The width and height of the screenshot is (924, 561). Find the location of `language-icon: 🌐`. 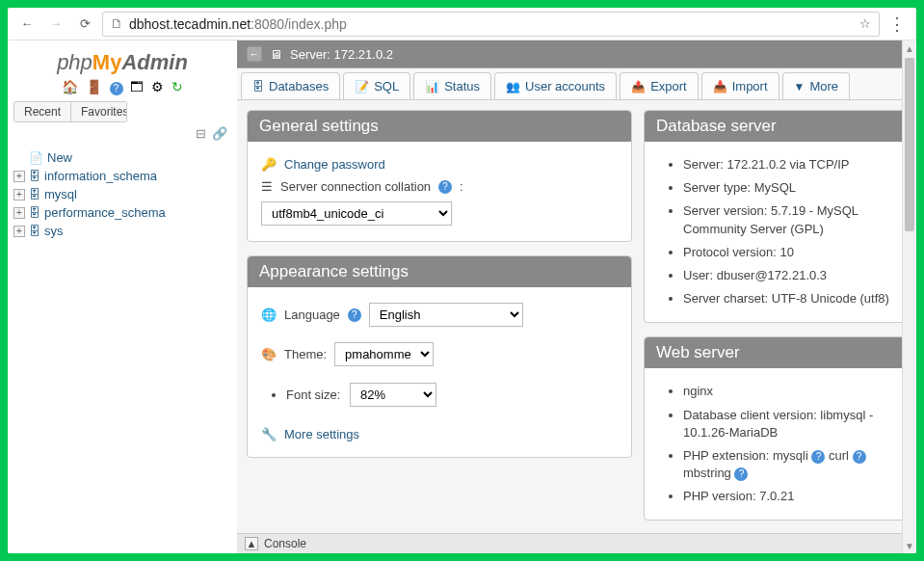

language-icon: 🌐 is located at coordinates (269, 314).